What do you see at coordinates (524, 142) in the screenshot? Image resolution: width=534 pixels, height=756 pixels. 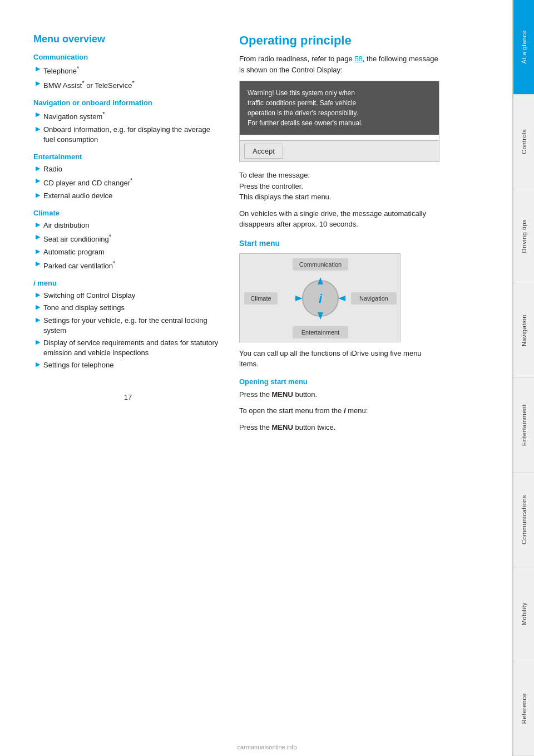 I see `tab-controls: Controls` at bounding box center [524, 142].